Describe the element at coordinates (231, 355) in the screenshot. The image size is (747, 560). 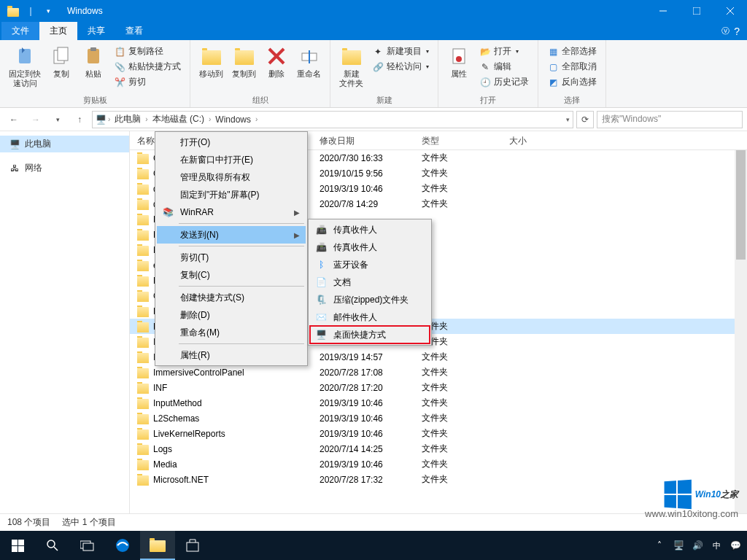
I see `ctx-properties: 属性(R)` at that location.